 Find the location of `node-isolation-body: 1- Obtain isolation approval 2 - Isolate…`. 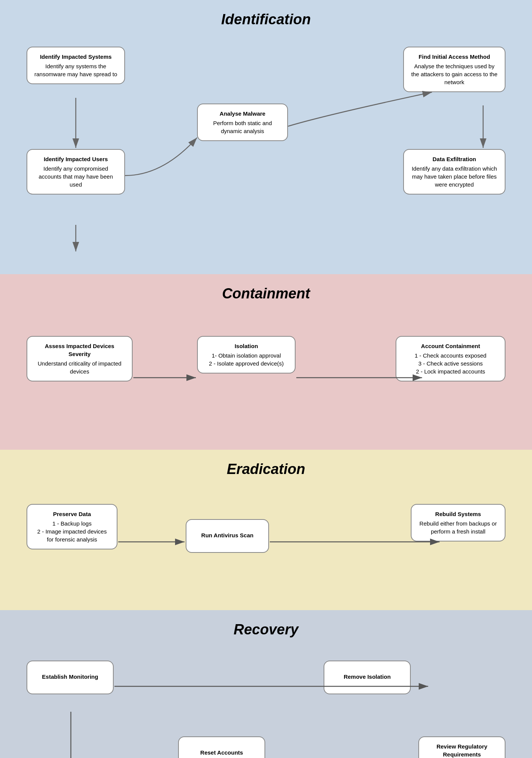

node-isolation-body: 1- Obtain isolation approval 2 - Isolate… is located at coordinates (246, 359).